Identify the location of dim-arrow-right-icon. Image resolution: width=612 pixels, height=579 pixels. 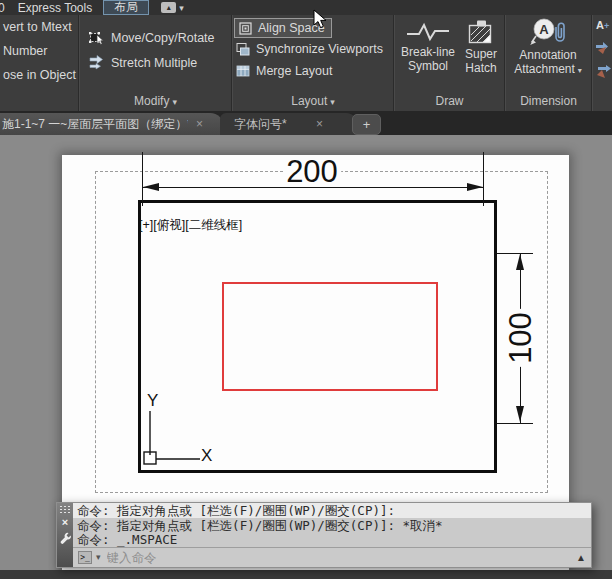
(475, 187).